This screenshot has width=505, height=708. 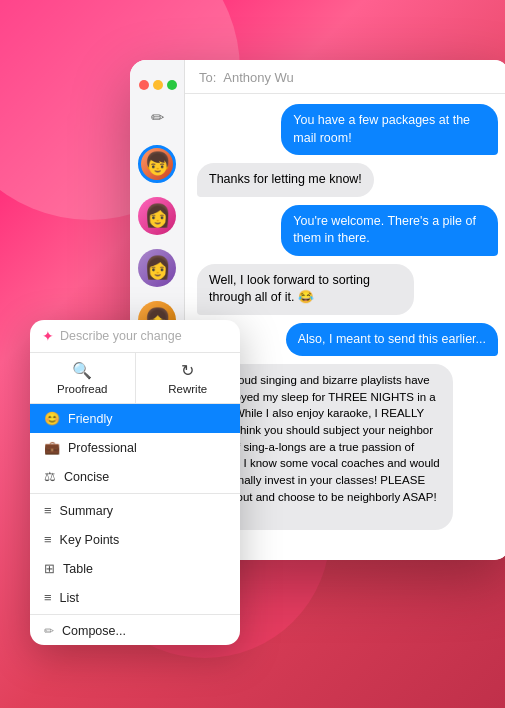 I want to click on ai-search-bar: ✦ Describe your change, so click(x=135, y=336).